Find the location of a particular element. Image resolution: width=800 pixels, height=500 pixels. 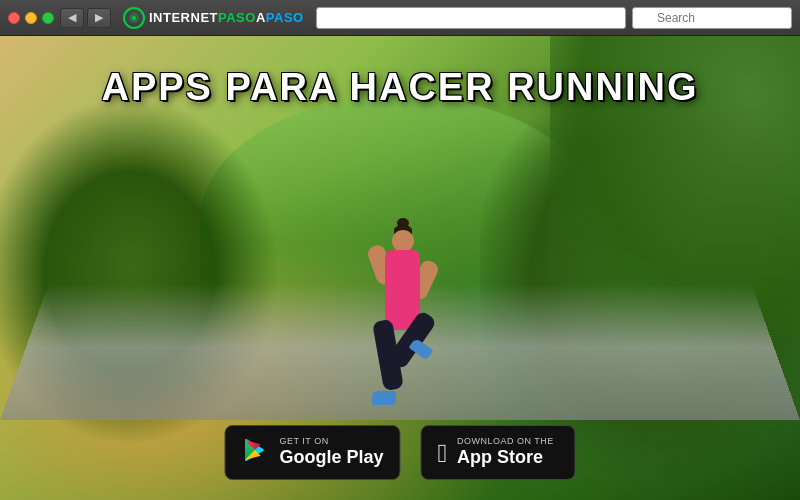

runner-figure is located at coordinates (400, 290).